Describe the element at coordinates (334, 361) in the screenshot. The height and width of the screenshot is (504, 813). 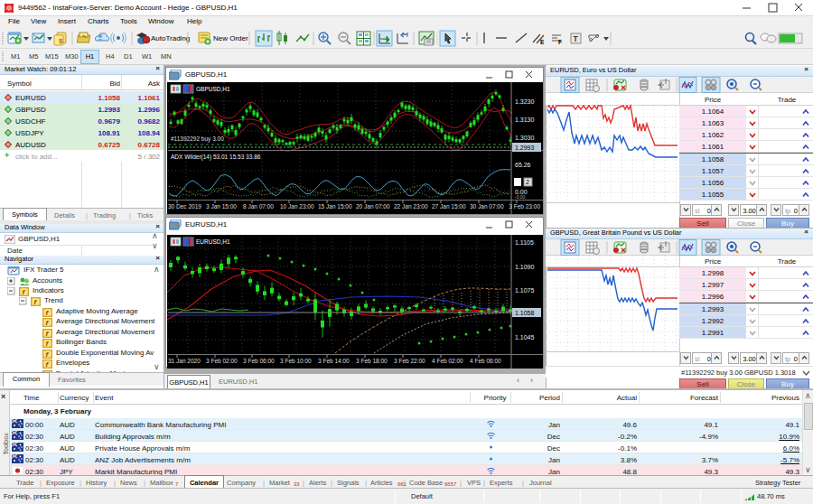
I see `svg-text: 3 Feb 14:00` at that location.